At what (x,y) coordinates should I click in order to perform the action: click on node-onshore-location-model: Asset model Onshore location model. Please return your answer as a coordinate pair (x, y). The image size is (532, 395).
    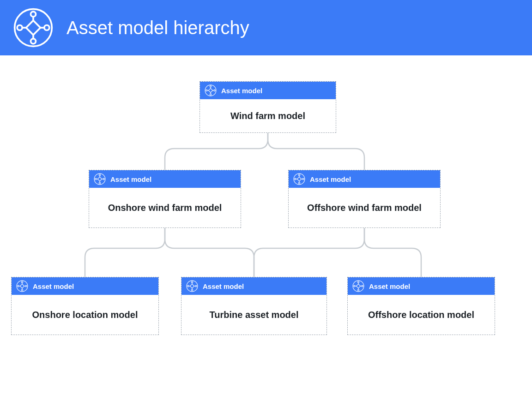
    Looking at the image, I should click on (85, 306).